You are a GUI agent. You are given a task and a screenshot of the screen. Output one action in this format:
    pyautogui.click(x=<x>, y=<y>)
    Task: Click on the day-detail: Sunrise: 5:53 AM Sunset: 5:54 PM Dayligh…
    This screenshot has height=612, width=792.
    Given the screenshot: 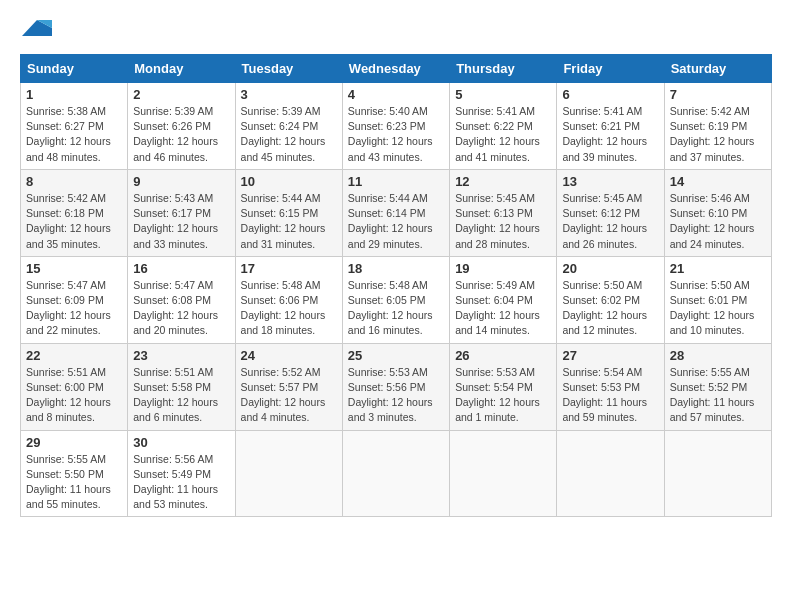 What is the action you would take?
    pyautogui.click(x=503, y=396)
    